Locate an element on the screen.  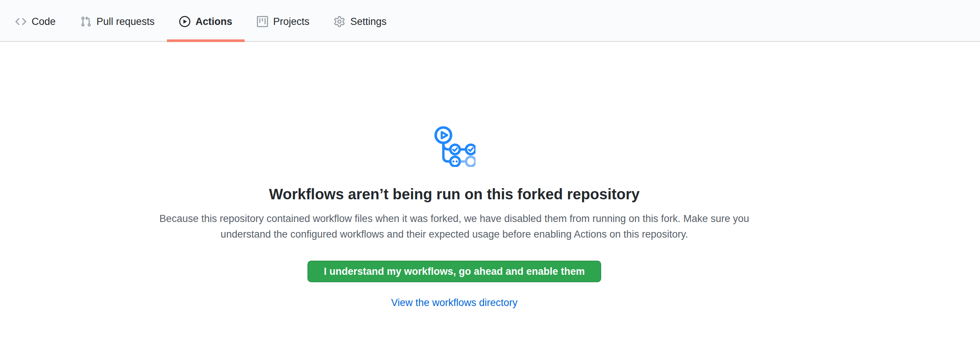
gear-icon is located at coordinates (339, 21).